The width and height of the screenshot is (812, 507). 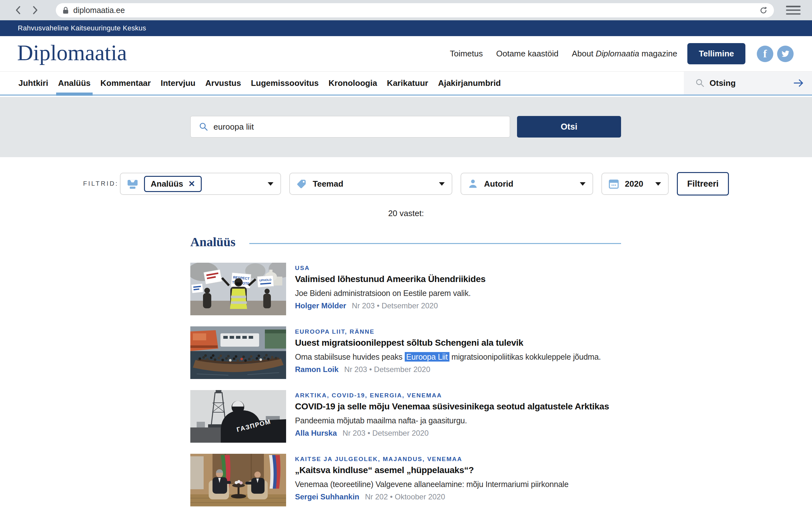 I want to click on article-excerpt: Venemaa (teoreetiline) Valgevene allanee…, so click(x=432, y=484).